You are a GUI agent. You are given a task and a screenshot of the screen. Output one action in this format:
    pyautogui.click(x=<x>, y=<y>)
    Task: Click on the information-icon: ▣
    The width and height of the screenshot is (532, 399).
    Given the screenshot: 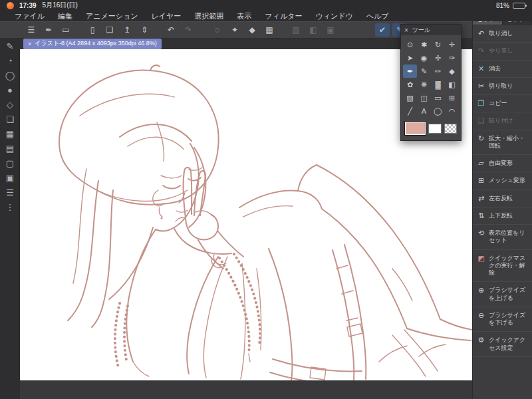 What is the action you would take?
    pyautogui.click(x=10, y=178)
    